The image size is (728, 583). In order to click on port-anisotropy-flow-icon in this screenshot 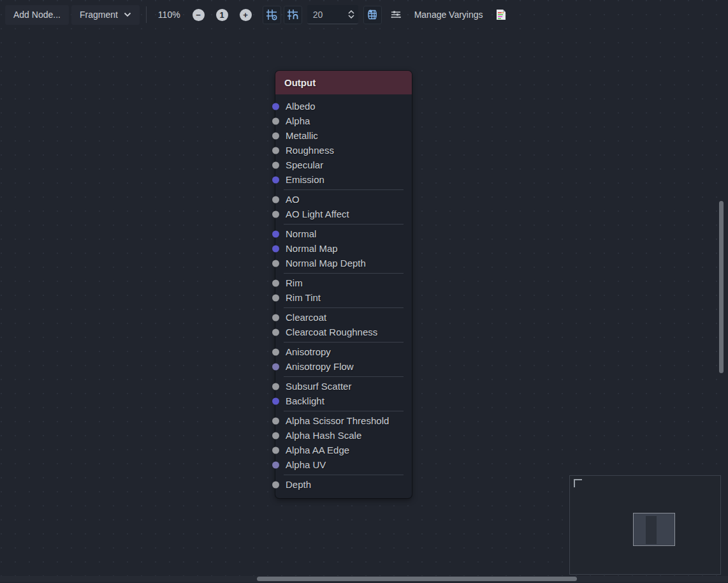, I will do `click(275, 366)`.